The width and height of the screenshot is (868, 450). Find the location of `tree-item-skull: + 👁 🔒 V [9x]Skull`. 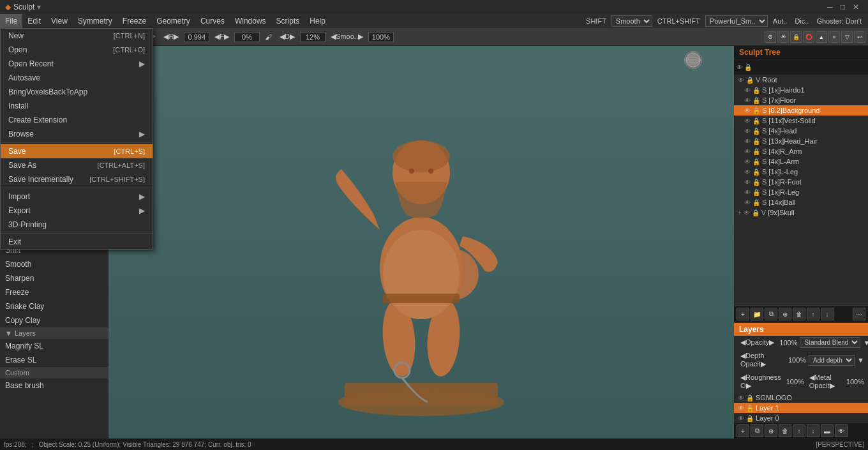

tree-item-skull: + 👁 🔒 V [9x]Skull is located at coordinates (801, 213).